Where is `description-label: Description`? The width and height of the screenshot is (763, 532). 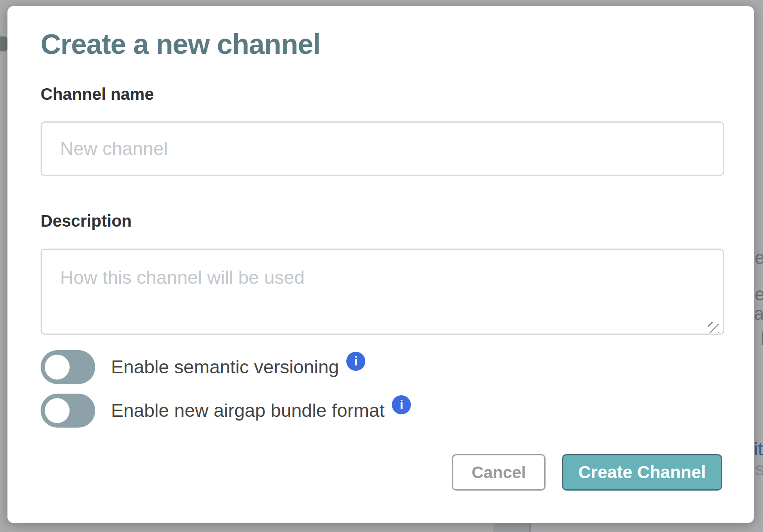
description-label: Description is located at coordinates (86, 221).